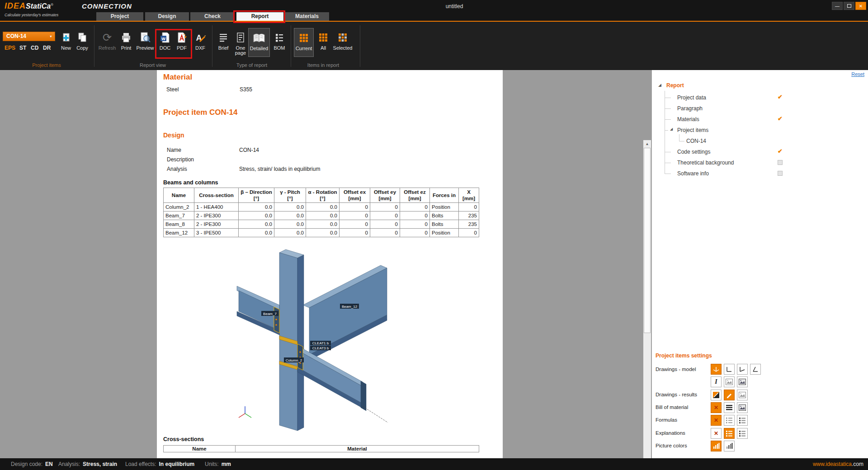 The width and height of the screenshot is (868, 470). What do you see at coordinates (167, 16) in the screenshot?
I see `tab-design: Design` at bounding box center [167, 16].